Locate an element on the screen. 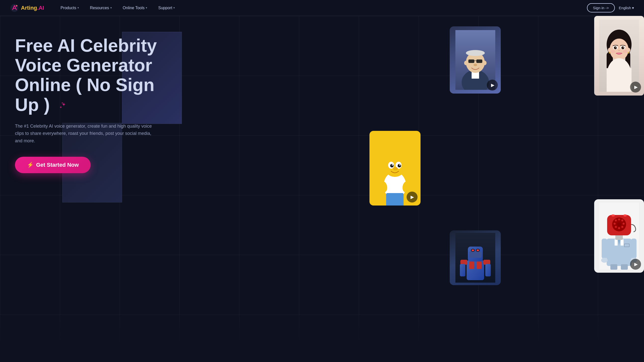  play-icon-2: ▶ is located at coordinates (493, 85).